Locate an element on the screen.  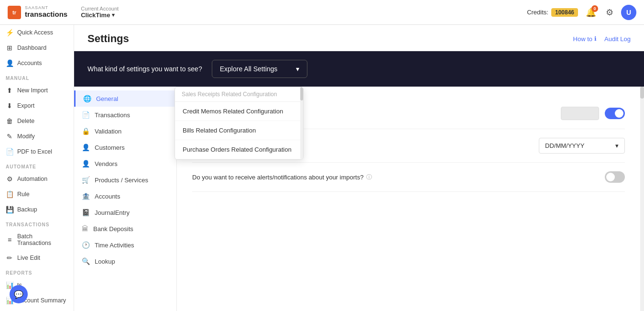
account-label: Current Account is located at coordinates (99, 9).